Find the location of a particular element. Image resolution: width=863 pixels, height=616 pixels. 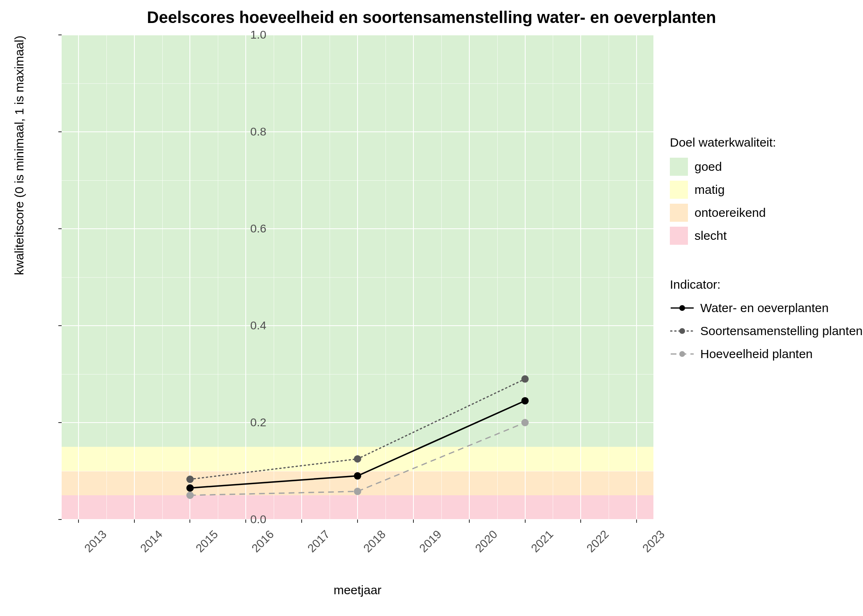

x-tick-label: 2019 is located at coordinates (431, 541).